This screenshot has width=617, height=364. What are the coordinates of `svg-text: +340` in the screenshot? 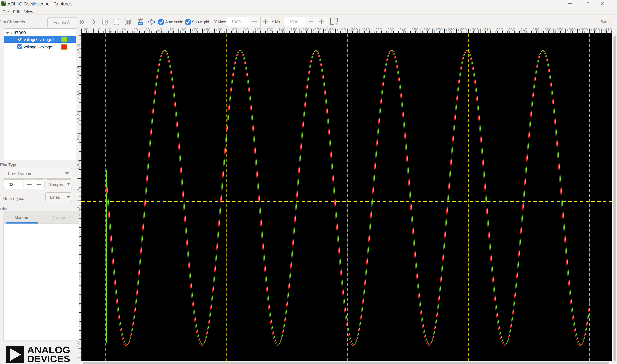 It's located at (523, 30).